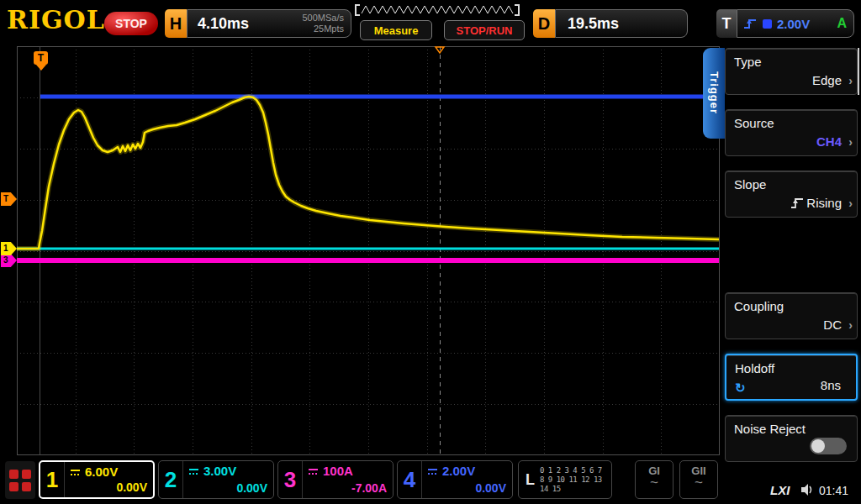  What do you see at coordinates (770, 428) in the screenshot?
I see `menu-label: Noise Reject` at bounding box center [770, 428].